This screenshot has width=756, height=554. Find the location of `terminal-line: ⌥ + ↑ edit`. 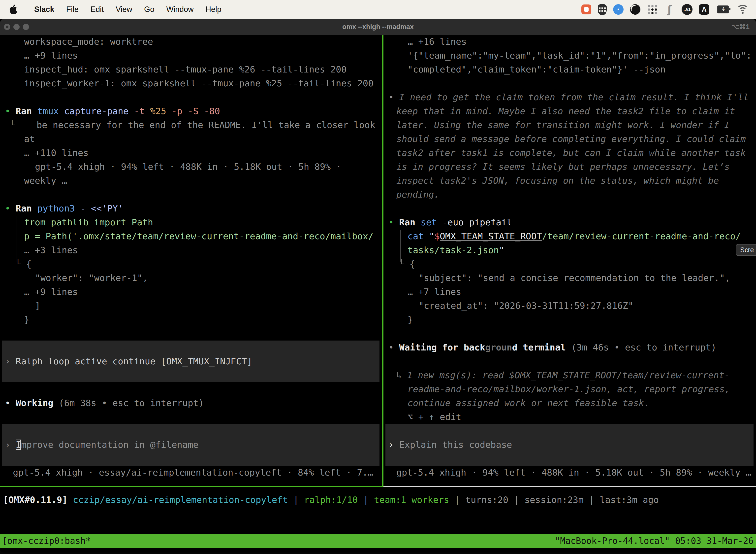

terminal-line: ⌥ + ↑ edit is located at coordinates (570, 417).